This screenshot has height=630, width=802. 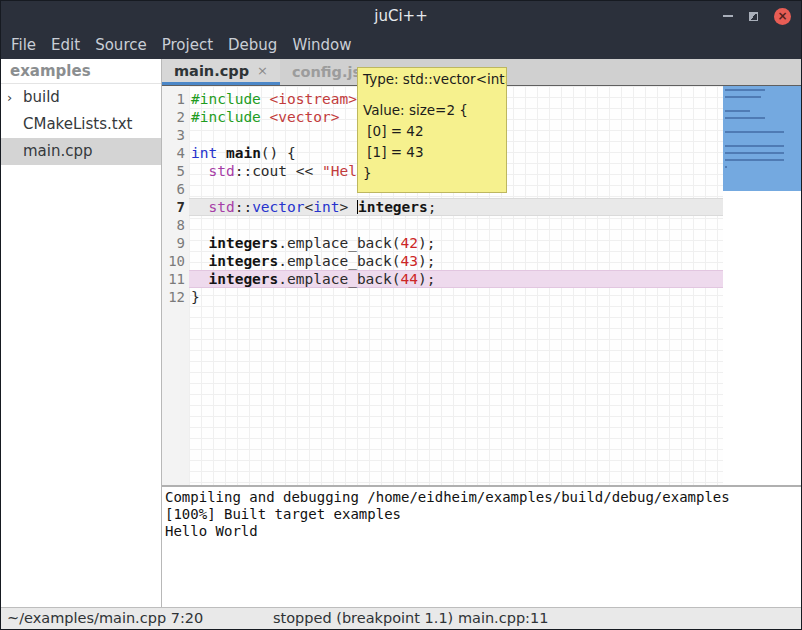 What do you see at coordinates (176, 153) in the screenshot?
I see `line-number: 4` at bounding box center [176, 153].